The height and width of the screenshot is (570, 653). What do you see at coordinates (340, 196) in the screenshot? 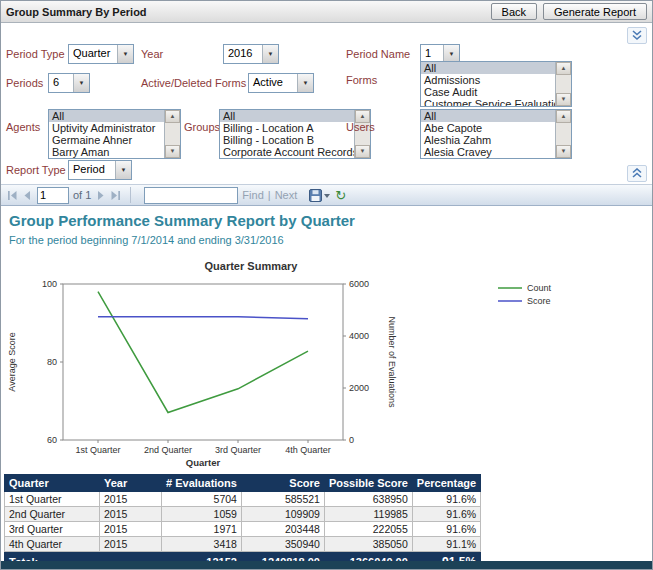
I see `refresh-button: ↻` at bounding box center [340, 196].